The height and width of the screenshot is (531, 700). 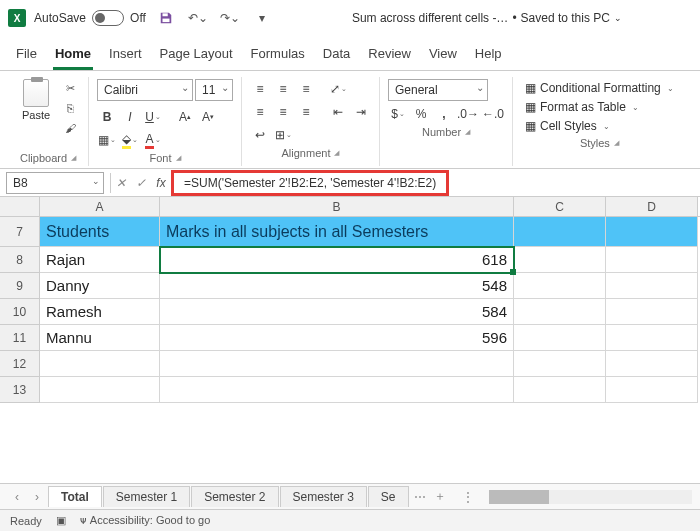 What do you see at coordinates (146, 496) in the screenshot?
I see `sheet-tab: Semester 1` at bounding box center [146, 496].